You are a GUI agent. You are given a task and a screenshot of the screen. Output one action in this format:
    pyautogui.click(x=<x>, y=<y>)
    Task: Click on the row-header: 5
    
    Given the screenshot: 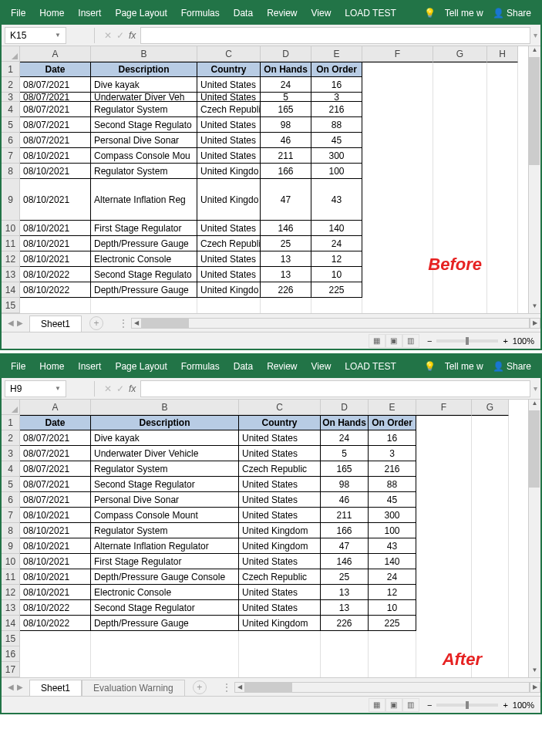 What is the action you would take?
    pyautogui.click(x=11, y=125)
    